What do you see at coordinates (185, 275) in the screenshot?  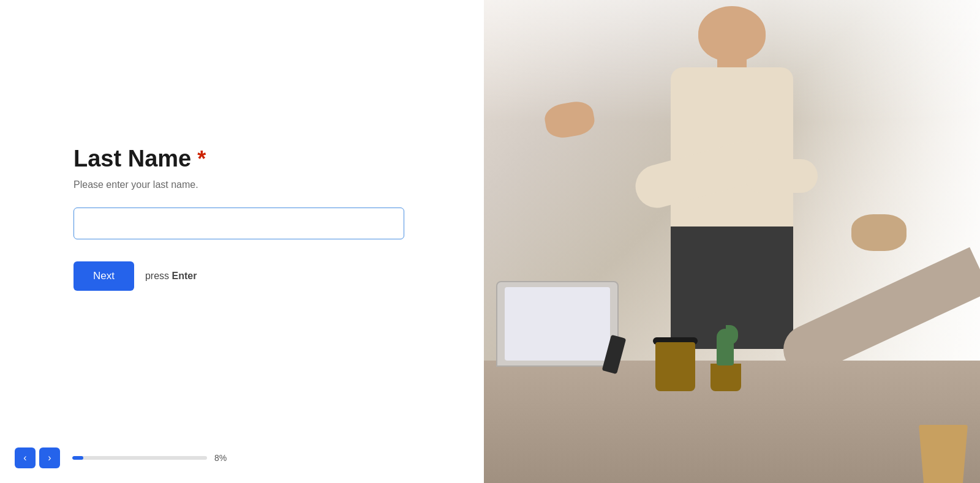 I see `press-hint-key: Enter` at bounding box center [185, 275].